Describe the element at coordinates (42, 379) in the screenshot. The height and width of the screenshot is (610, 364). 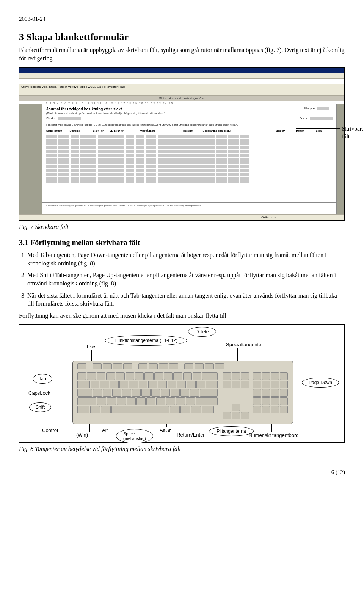
I see `tab-bubble: Tab` at that location.